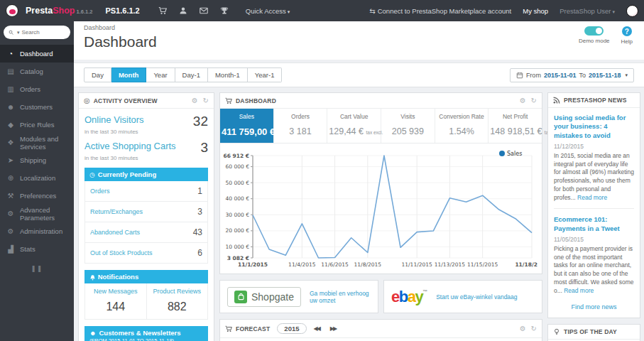 This screenshot has height=341, width=644. I want to click on envelope-icon, so click(204, 11).